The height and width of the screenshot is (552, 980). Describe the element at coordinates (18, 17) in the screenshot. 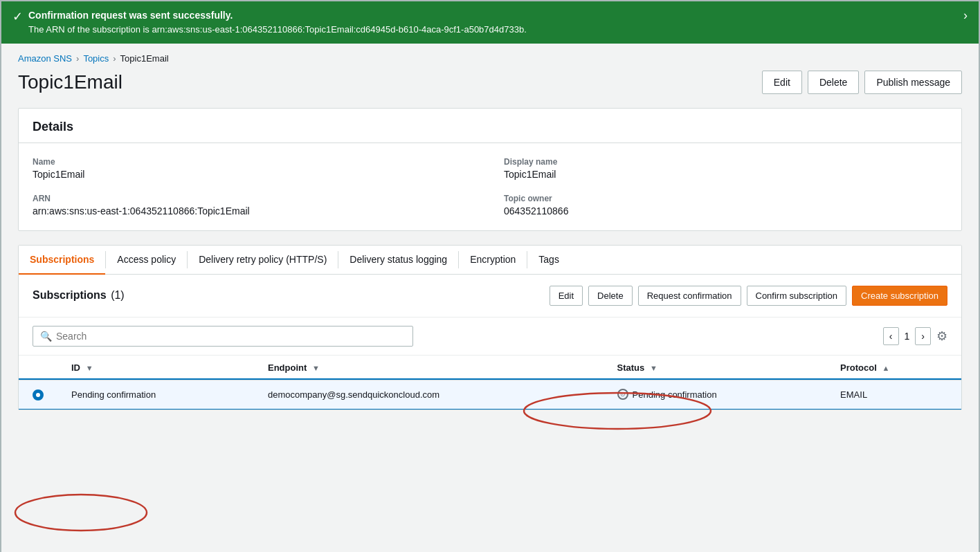

I see `success-icon: ✓` at that location.